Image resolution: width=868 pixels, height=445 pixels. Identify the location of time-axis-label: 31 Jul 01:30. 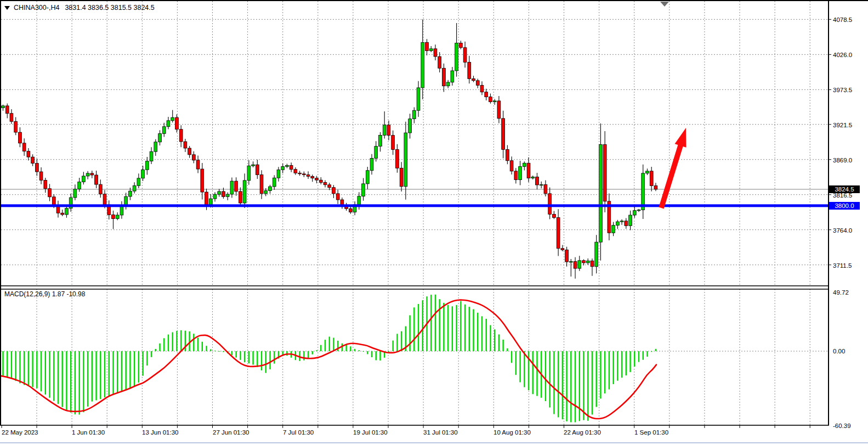
(441, 432).